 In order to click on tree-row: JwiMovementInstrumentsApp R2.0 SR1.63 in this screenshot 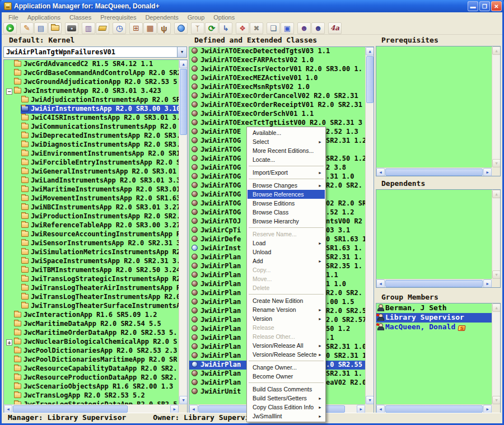, I will do `click(91, 199)`.